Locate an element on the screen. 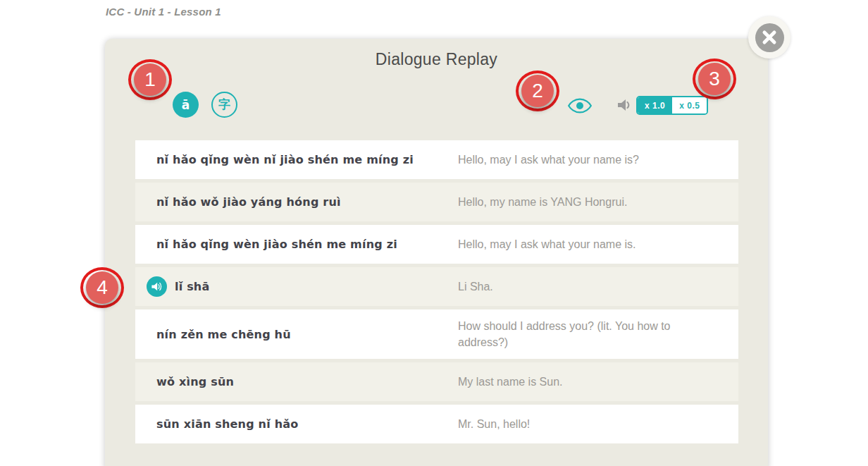  modal-title: Dialogue Replay is located at coordinates (437, 59).